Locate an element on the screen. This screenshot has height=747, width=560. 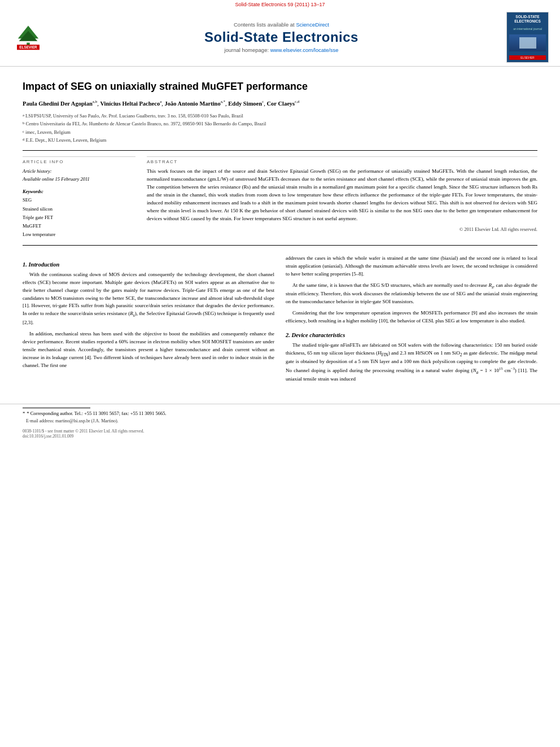
affiliation-d: d E.E. Dept., KU Leuven, Leuven, Belgium is located at coordinates (280, 141).